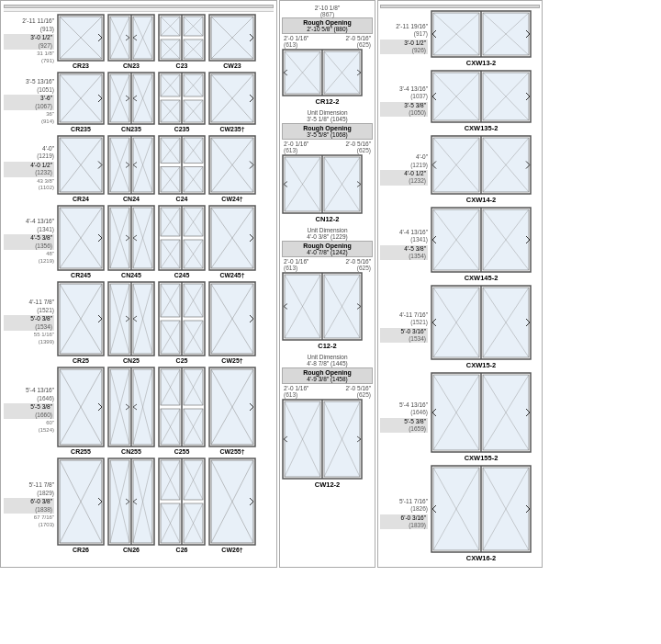 The image size is (661, 644). I want to click on row-dims-6: 5'-11 7/8" (1829) 6'-0 3/8" (1838) 67 7/…, so click(30, 505).